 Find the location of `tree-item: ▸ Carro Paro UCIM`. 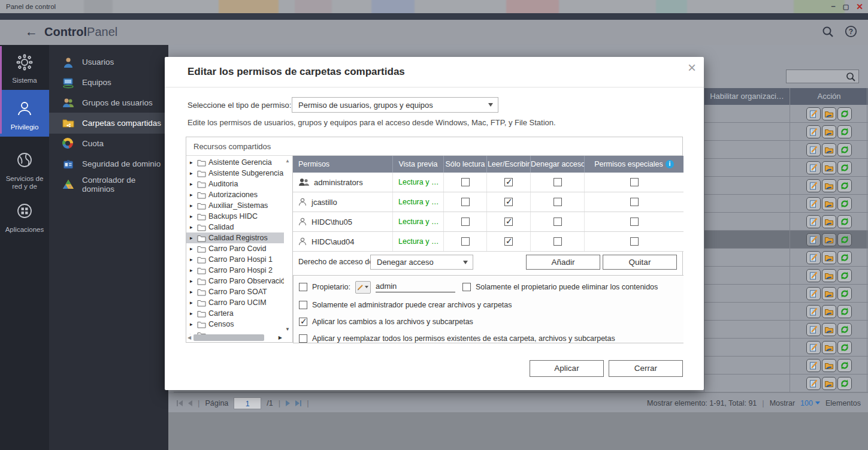

tree-item: ▸ Carro Paro UCIM is located at coordinates (235, 303).